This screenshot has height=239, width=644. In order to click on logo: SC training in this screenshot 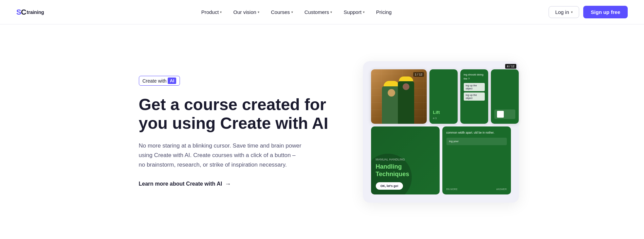, I will do `click(30, 12)`.